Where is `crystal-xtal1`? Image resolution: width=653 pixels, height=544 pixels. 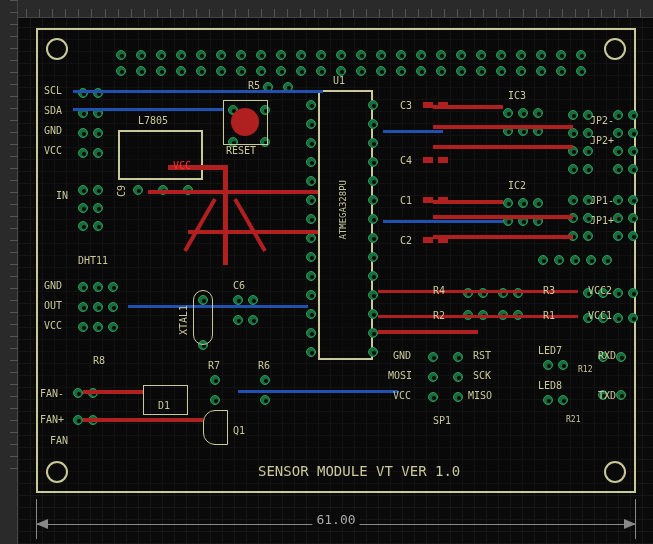
crystal-xtal1 is located at coordinates (203, 318).